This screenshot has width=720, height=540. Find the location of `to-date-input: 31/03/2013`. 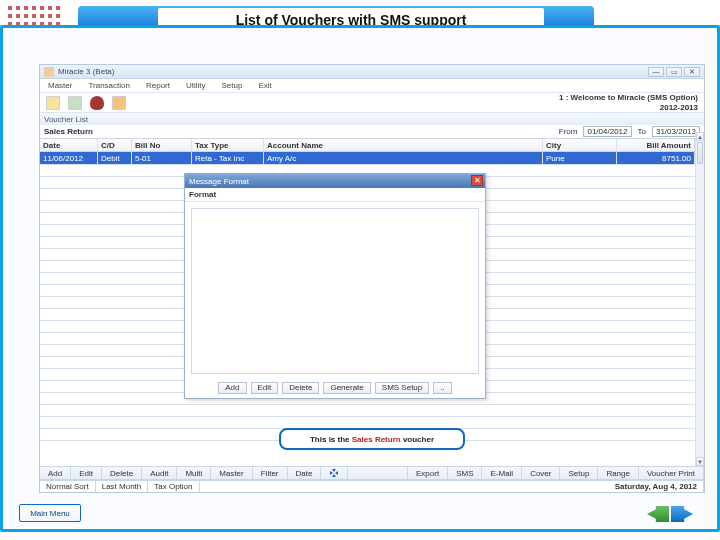

to-date-input: 31/03/2013 is located at coordinates (676, 132).